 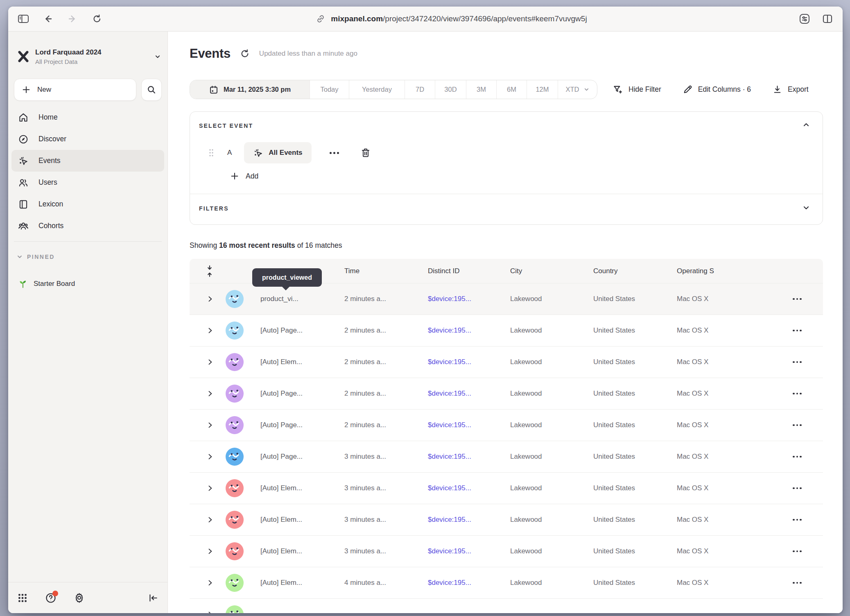 What do you see at coordinates (153, 598) in the screenshot?
I see `collapse-sidebar-icon` at bounding box center [153, 598].